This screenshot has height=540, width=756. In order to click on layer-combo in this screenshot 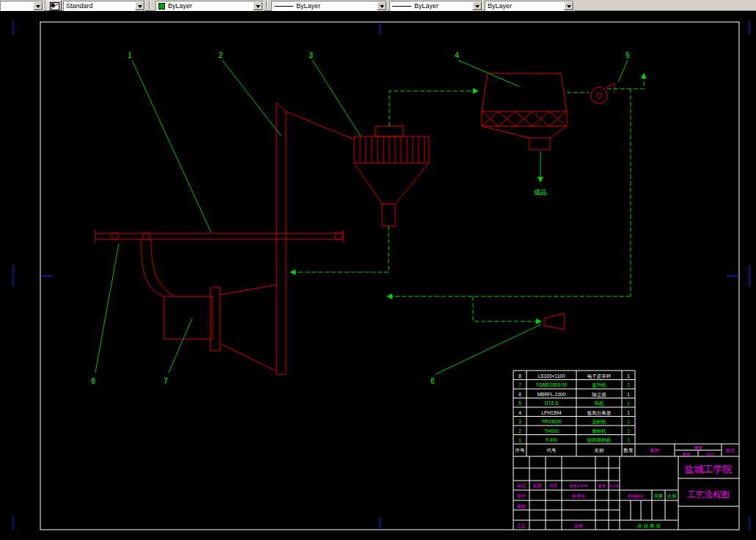, I will do `click(22, 6)`.